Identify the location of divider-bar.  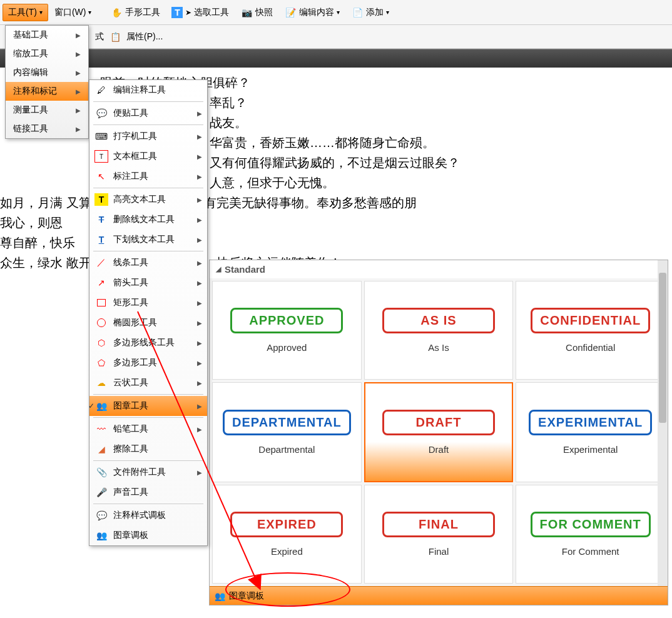
(336, 58).